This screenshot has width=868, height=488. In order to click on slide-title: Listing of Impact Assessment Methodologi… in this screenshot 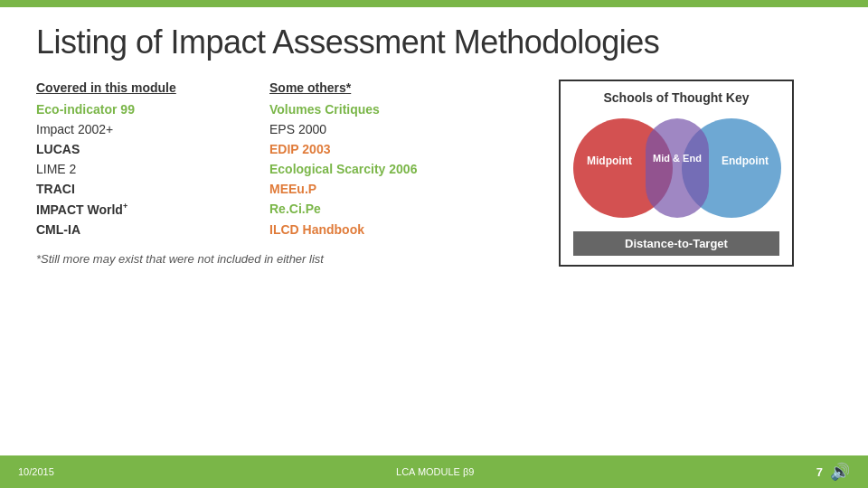, I will do `click(434, 42)`.